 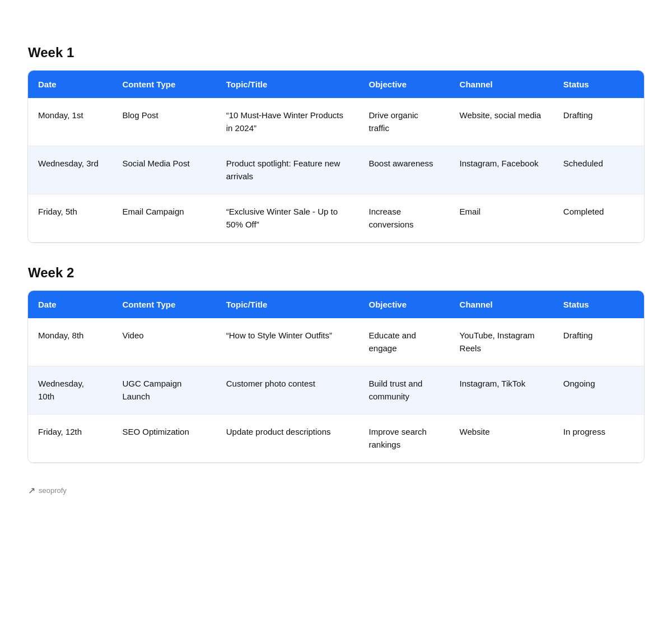 I want to click on cell-date: Wednesday, 3rd, so click(x=71, y=170).